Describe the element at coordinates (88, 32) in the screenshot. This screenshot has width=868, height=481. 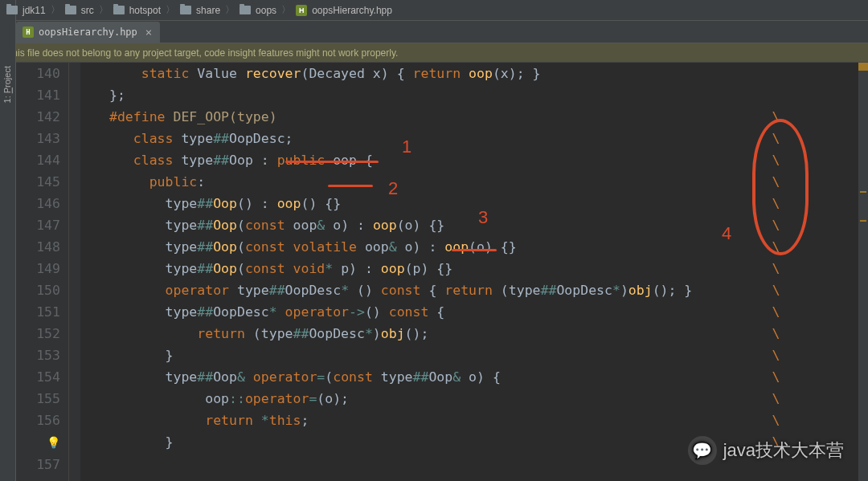
I see `tab-filename: oopsHierarchy.hpp` at that location.